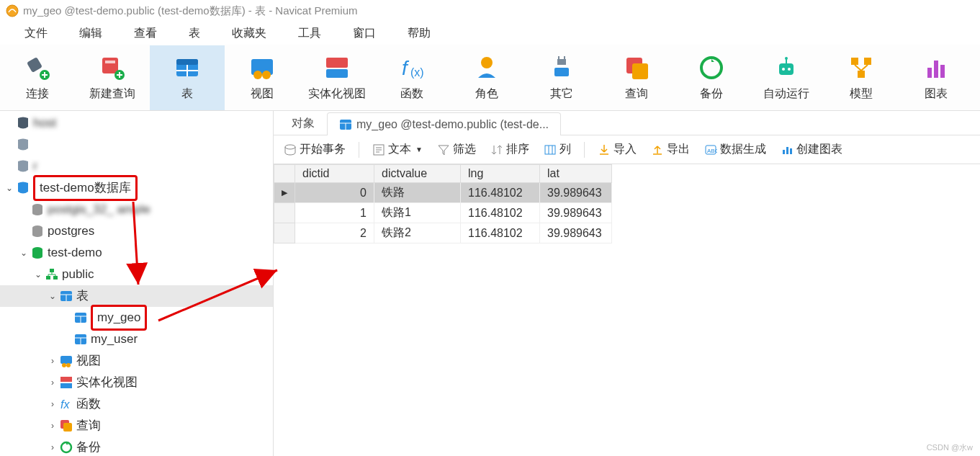 This screenshot has width=980, height=456. Describe the element at coordinates (337, 78) in the screenshot. I see `toolbar-matview: 实体化视图` at that location.